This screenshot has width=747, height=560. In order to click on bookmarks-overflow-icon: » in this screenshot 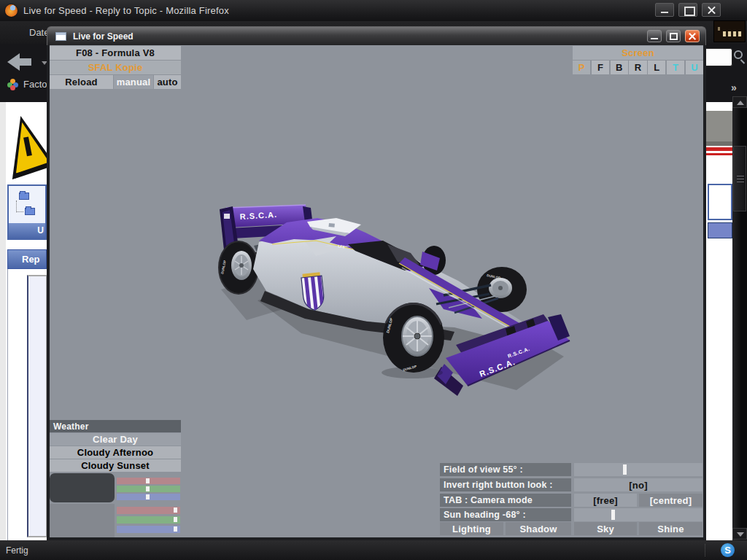, I will do `click(734, 88)`.